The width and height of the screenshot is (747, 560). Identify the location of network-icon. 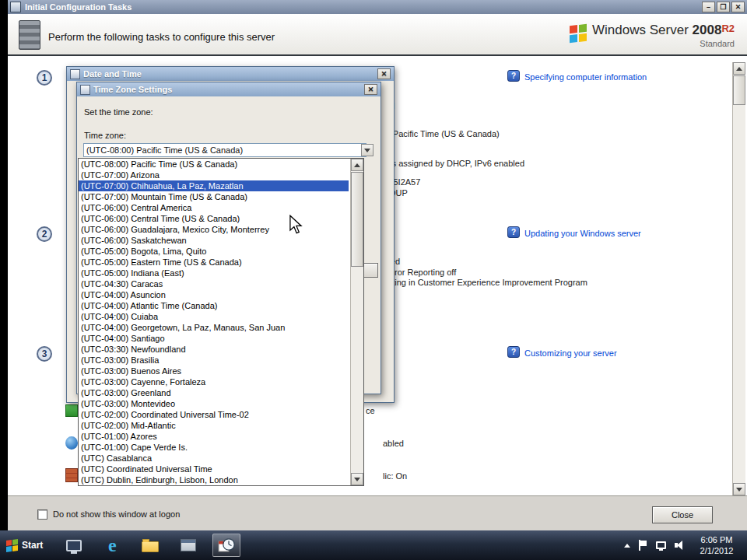
(661, 545).